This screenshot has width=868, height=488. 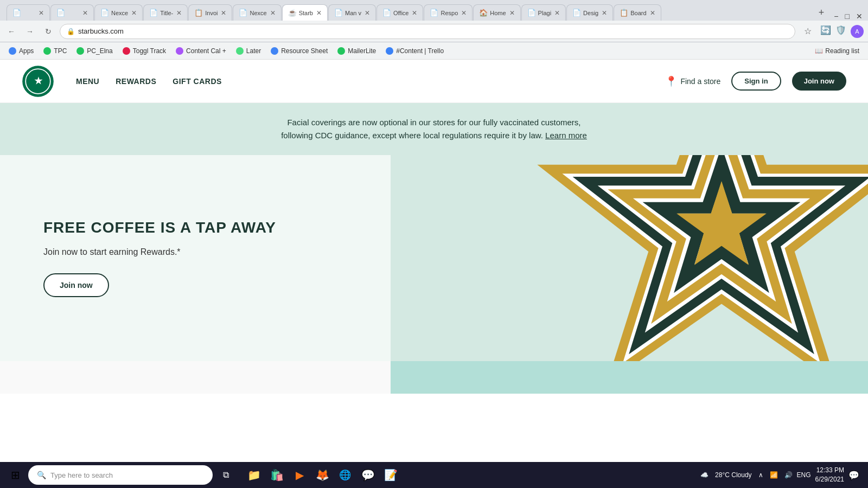 What do you see at coordinates (462, 13) in the screenshot?
I see `tab-close-10: ✕` at bounding box center [462, 13].